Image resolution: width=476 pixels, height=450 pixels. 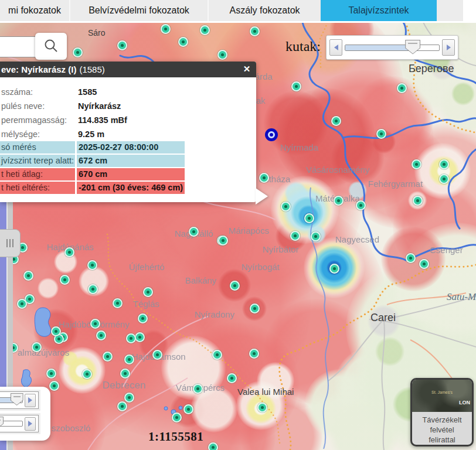 I want to click on row-value: Nyírkarász, so click(x=100, y=106).